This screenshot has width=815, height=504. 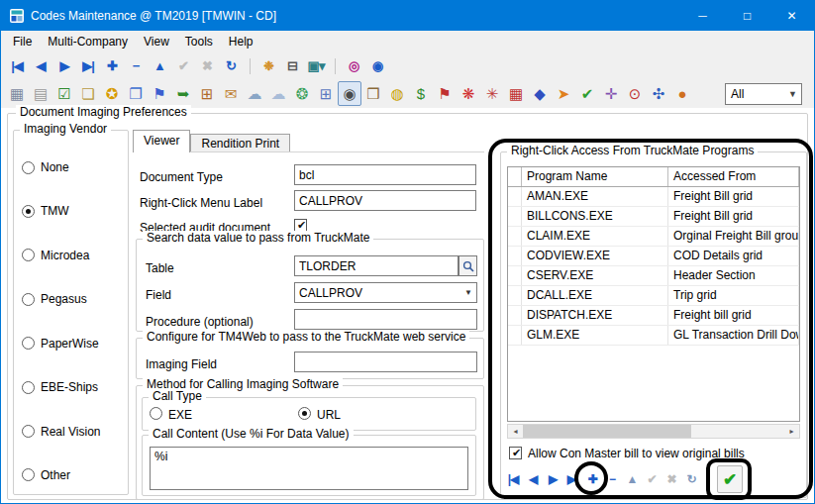 What do you see at coordinates (654, 197) in the screenshot?
I see `program-row: AMAN.EXE Freight Bill grid` at bounding box center [654, 197].